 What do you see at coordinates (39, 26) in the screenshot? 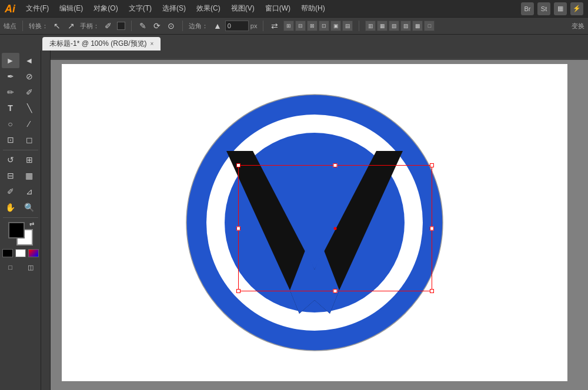
I see `convert-label: 转换：` at bounding box center [39, 26].